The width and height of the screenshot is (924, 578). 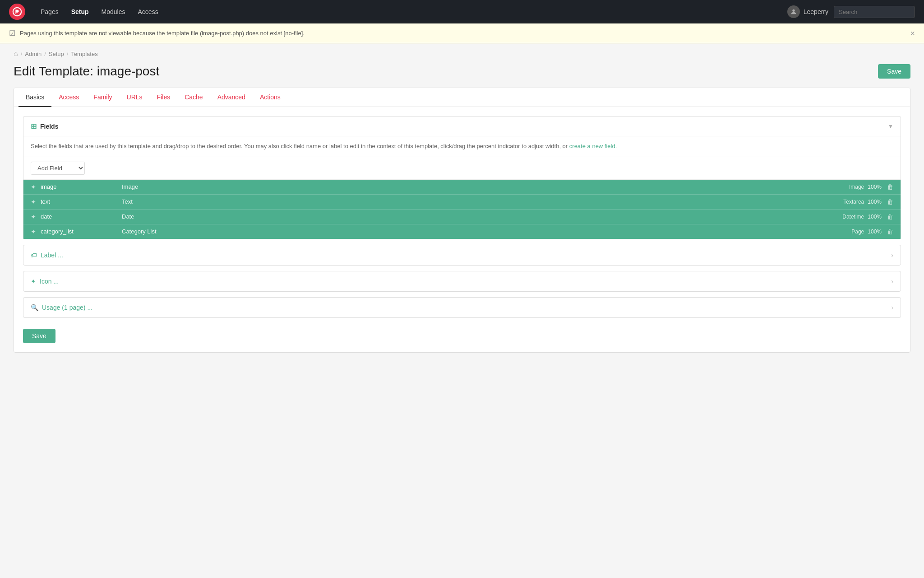 What do you see at coordinates (47, 255) in the screenshot?
I see `label-section-left: 🏷 Label ...` at bounding box center [47, 255].